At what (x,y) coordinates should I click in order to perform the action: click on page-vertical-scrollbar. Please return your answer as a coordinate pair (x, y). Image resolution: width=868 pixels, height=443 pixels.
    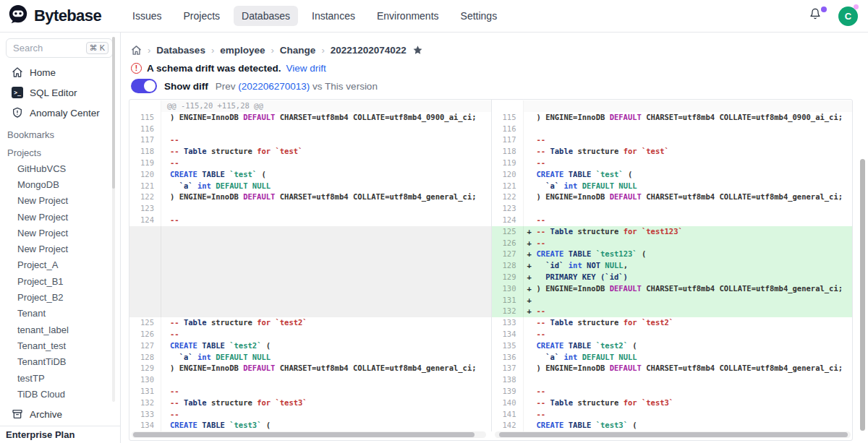
    Looking at the image, I should click on (862, 295).